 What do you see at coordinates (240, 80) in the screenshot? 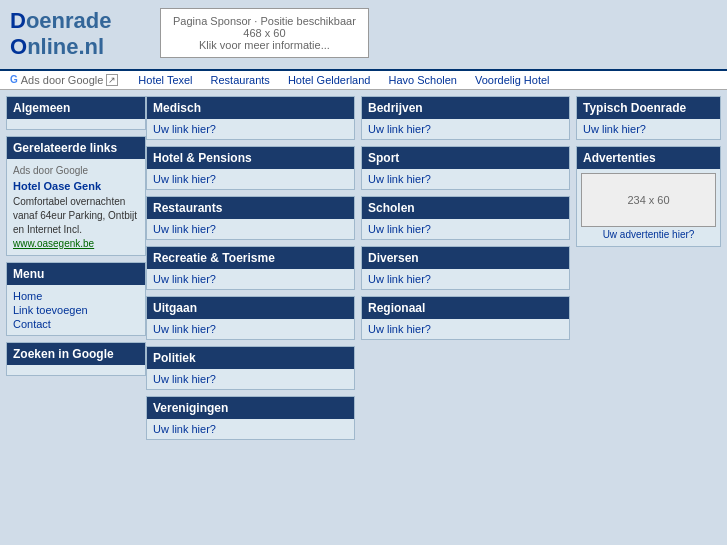
I see `top-link-restaurants: Restaurants` at bounding box center [240, 80].